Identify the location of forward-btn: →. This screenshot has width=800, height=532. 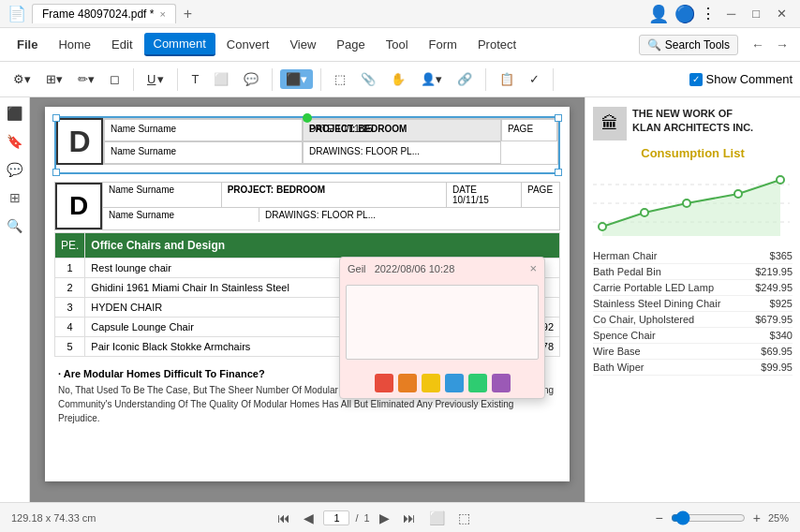
(782, 45).